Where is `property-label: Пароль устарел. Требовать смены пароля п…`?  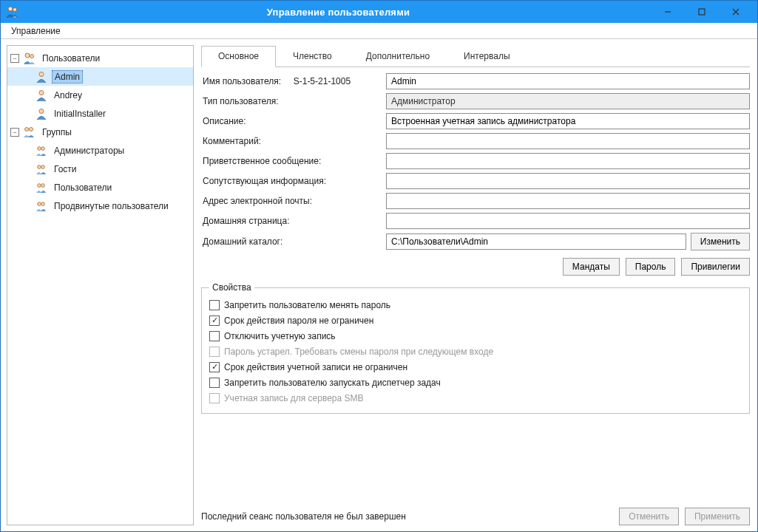
property-label: Пароль устарел. Требовать смены пароля п… is located at coordinates (359, 352).